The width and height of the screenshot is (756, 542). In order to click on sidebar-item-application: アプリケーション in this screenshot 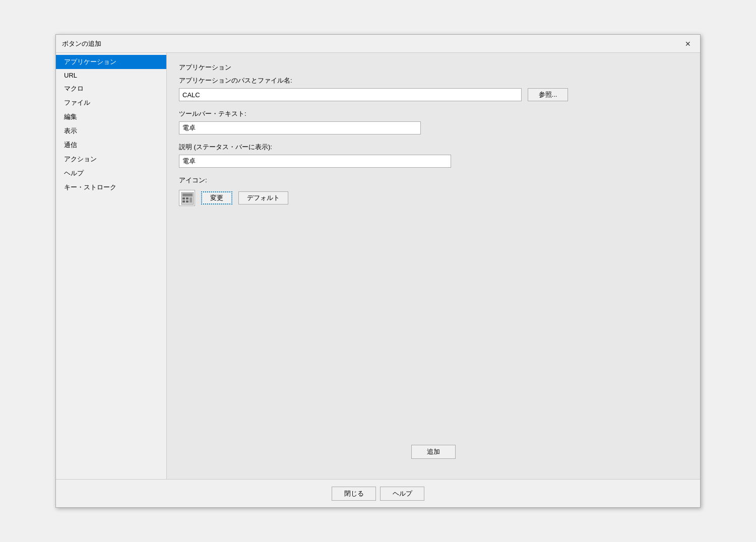, I will do `click(111, 62)`.